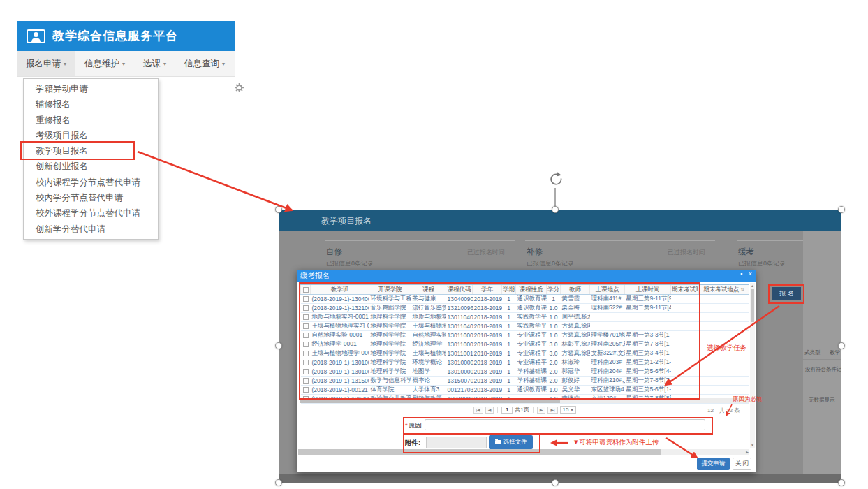  Describe the element at coordinates (457, 443) in the screenshot. I see `file-input` at that location.